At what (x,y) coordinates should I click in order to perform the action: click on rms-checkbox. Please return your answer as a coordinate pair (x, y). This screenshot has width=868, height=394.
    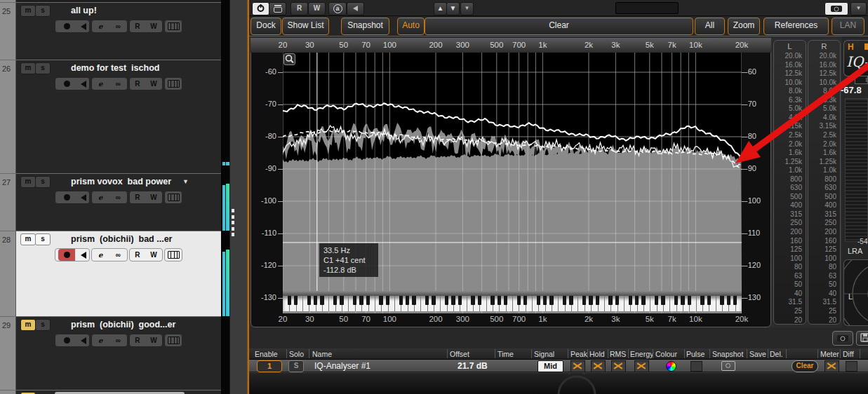
    Looking at the image, I should click on (619, 366).